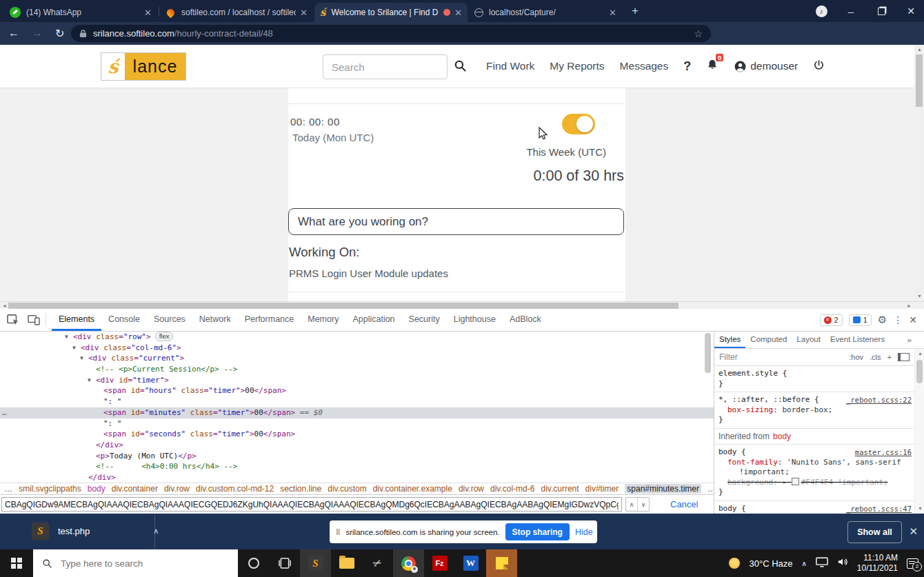  I want to click on back-icon: ←, so click(14, 33).